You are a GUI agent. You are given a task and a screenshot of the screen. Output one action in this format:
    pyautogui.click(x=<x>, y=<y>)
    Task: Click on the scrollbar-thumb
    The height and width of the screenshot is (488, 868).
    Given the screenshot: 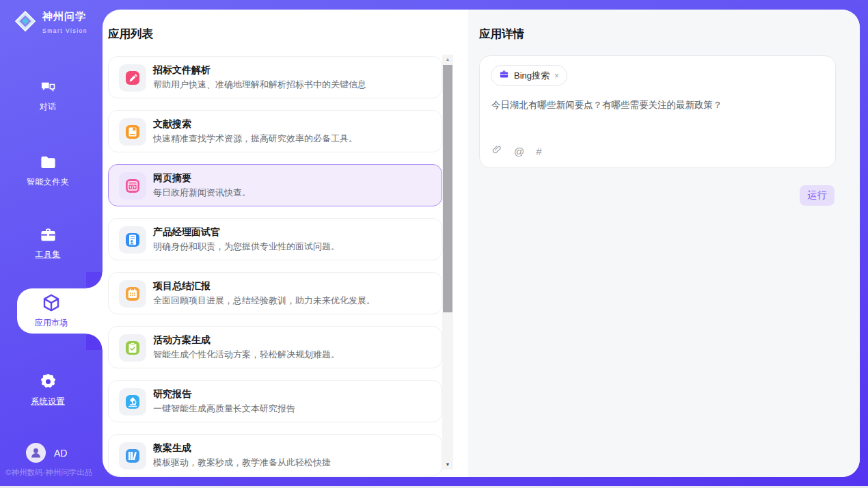 What is the action you would take?
    pyautogui.click(x=448, y=189)
    